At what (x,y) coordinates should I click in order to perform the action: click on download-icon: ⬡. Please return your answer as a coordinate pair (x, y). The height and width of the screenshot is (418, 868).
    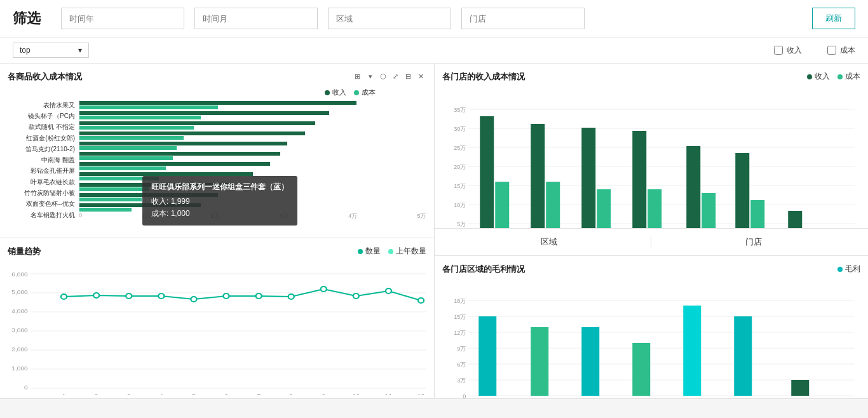
    Looking at the image, I should click on (383, 76).